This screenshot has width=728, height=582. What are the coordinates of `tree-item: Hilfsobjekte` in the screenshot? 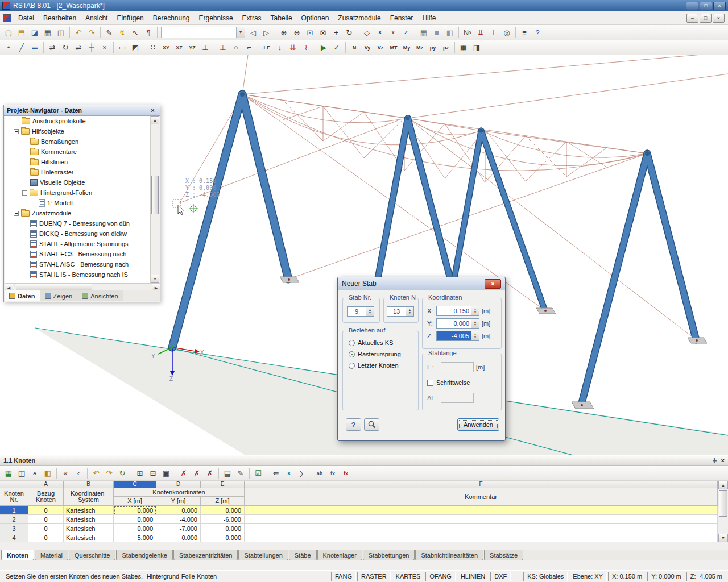 It's located at (78, 131).